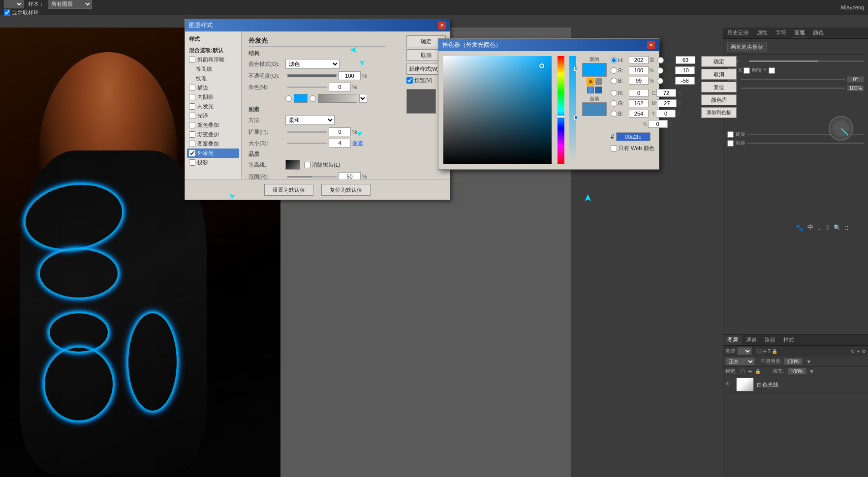 This screenshot has width=868, height=477. Describe the element at coordinates (614, 103) in the screenshot. I see `g-radio` at that location.